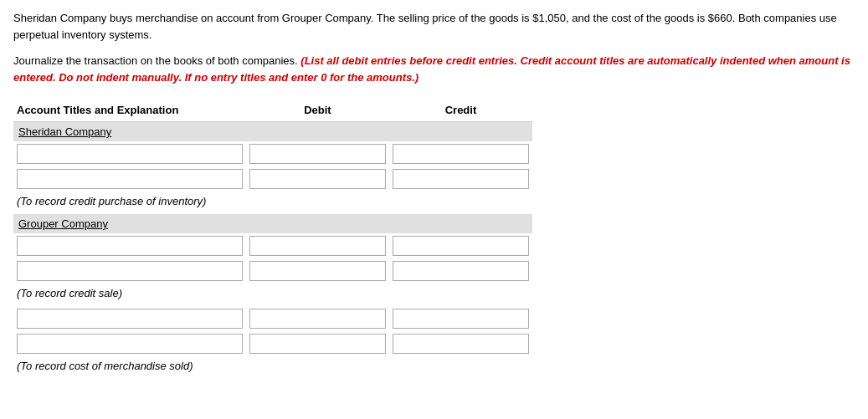 The height and width of the screenshot is (419, 868). I want to click on section-label-1: Grouper Company, so click(273, 224).